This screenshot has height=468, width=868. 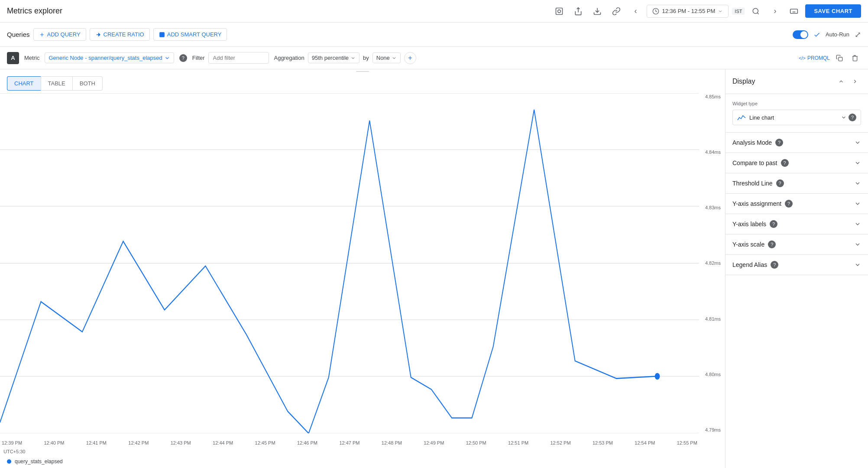 I want to click on drag-divider, so click(x=363, y=72).